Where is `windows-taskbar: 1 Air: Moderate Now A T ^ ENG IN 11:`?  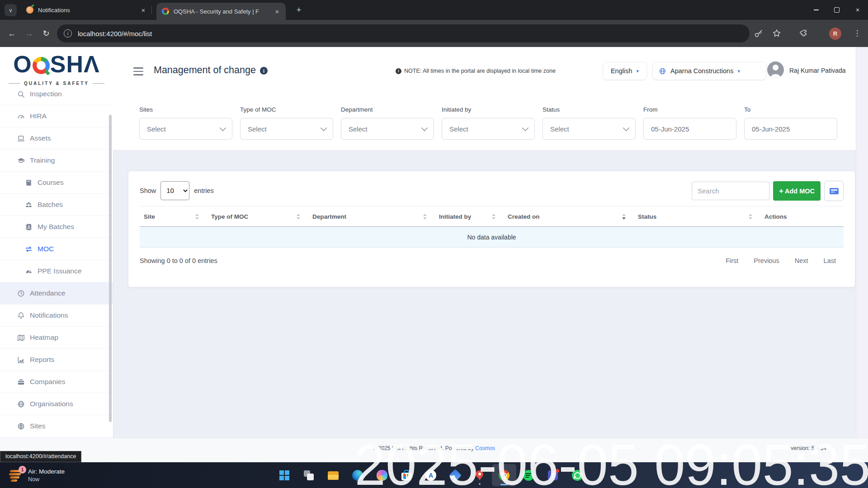 windows-taskbar: 1 Air: Moderate Now A T ^ ENG IN 11: is located at coordinates (434, 475).